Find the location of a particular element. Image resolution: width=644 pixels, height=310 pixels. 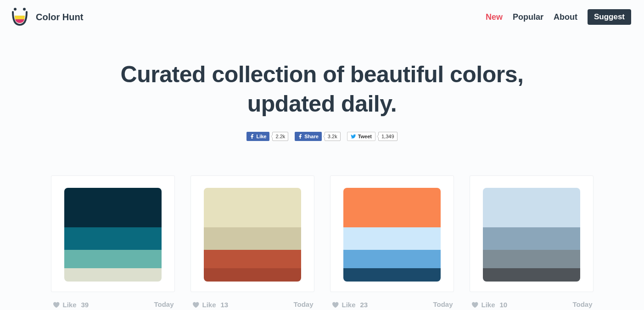

tw-label: Tweet is located at coordinates (365, 136).